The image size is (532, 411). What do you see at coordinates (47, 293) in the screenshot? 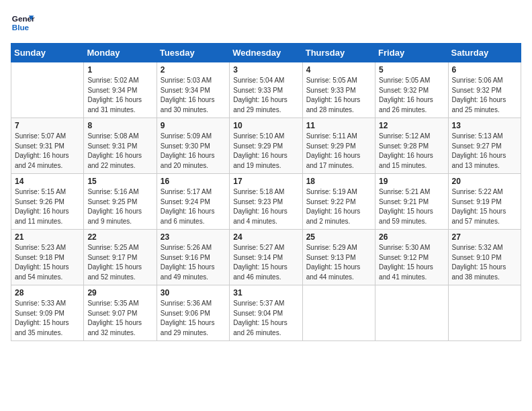
I see `day-number: 28` at bounding box center [47, 293].